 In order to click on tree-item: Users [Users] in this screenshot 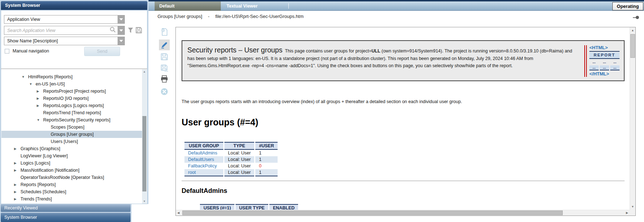, I will do `click(72, 142)`.